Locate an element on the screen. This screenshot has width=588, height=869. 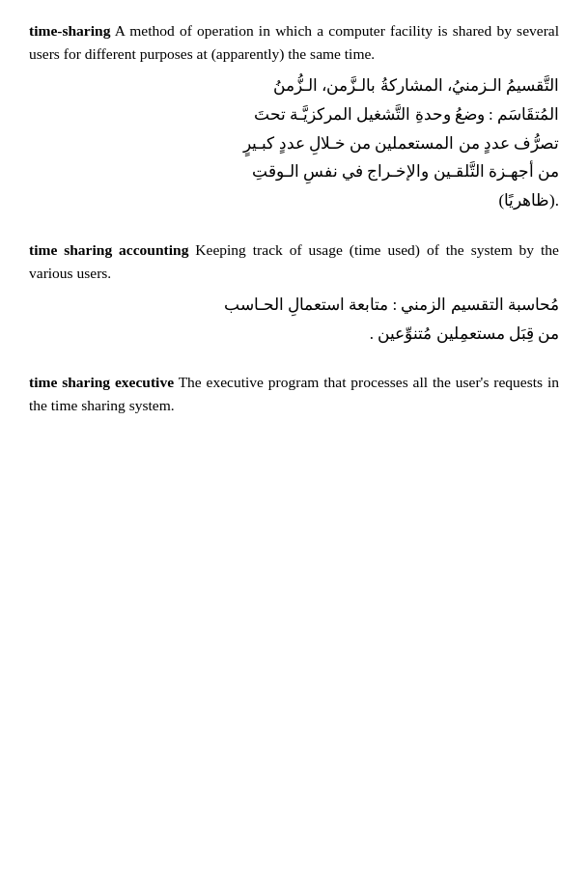
entry-english-text-3: time sharing executive The executive pro… is located at coordinates (294, 394).